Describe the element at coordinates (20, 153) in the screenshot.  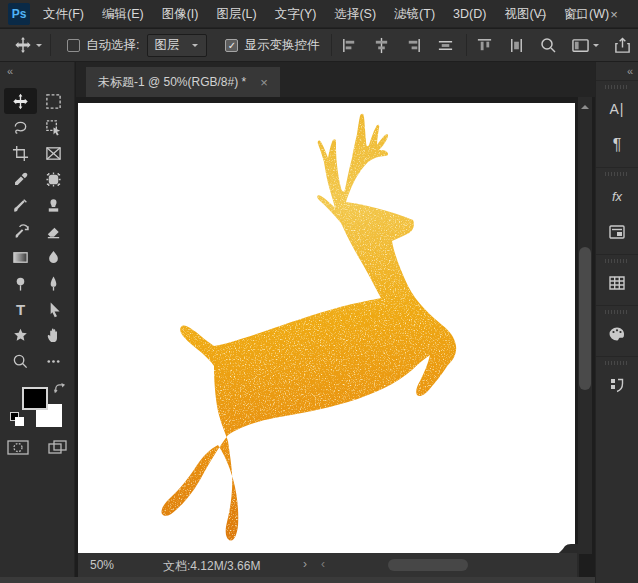
I see `tool-crop` at that location.